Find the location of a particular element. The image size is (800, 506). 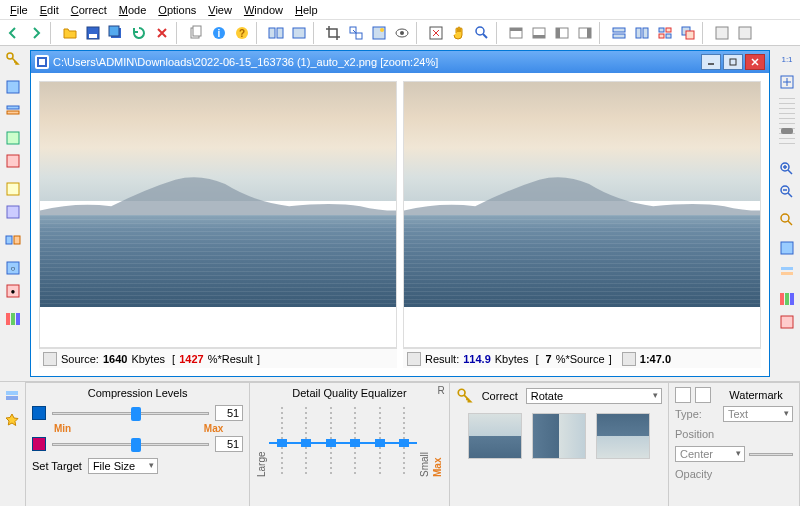

equalizer-r: R is located at coordinates (440, 390).